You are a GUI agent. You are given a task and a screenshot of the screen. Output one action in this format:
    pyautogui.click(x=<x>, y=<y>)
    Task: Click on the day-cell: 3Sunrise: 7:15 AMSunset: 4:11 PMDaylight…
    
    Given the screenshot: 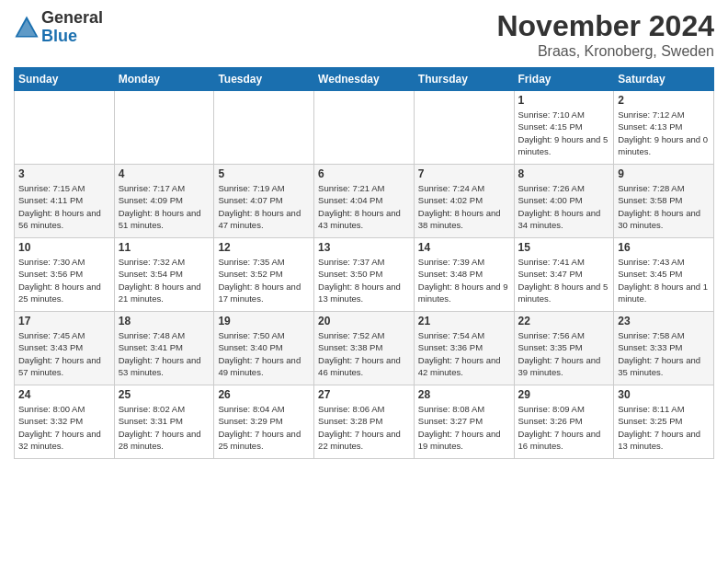 What is the action you would take?
    pyautogui.click(x=64, y=201)
    